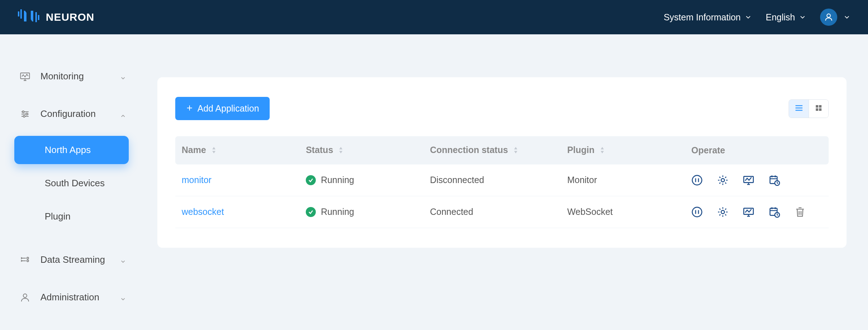 This screenshot has height=330, width=868. Describe the element at coordinates (29, 17) in the screenshot. I see `logo-icon` at that location.